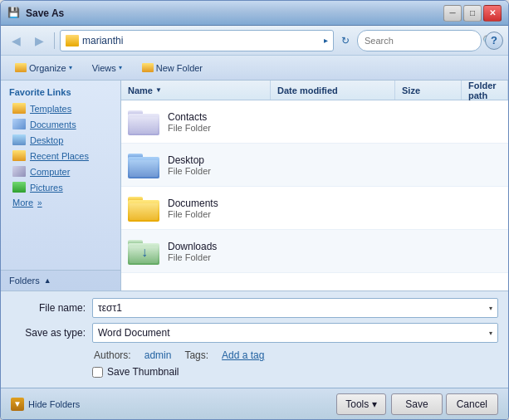  Describe the element at coordinates (19, 108) in the screenshot. I see `templates-icon` at that location.